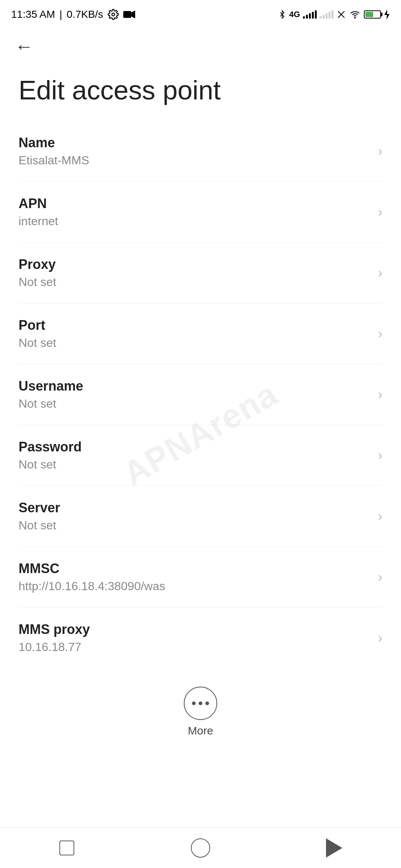 The height and width of the screenshot is (868, 401). Describe the element at coordinates (195, 395) in the screenshot. I see `settings-item-username-content: Username Not set` at that location.